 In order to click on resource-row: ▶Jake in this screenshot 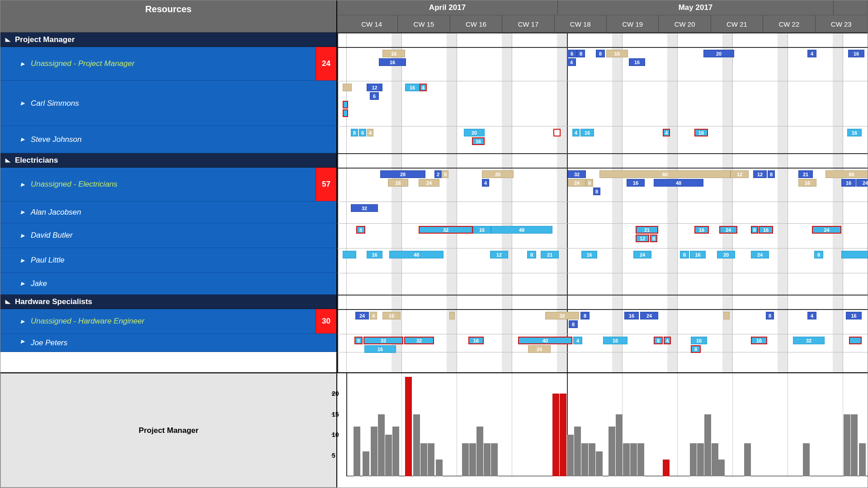, I will do `click(168, 284)`.